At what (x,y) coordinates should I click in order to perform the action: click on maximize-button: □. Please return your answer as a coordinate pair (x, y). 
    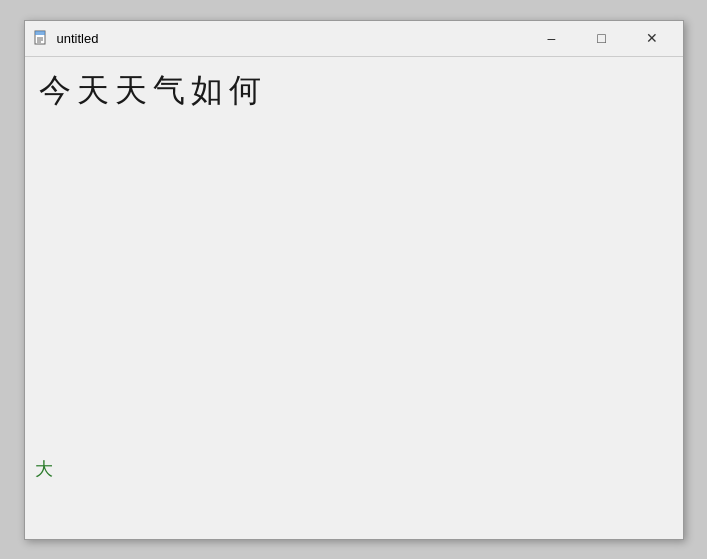
    Looking at the image, I should click on (602, 38).